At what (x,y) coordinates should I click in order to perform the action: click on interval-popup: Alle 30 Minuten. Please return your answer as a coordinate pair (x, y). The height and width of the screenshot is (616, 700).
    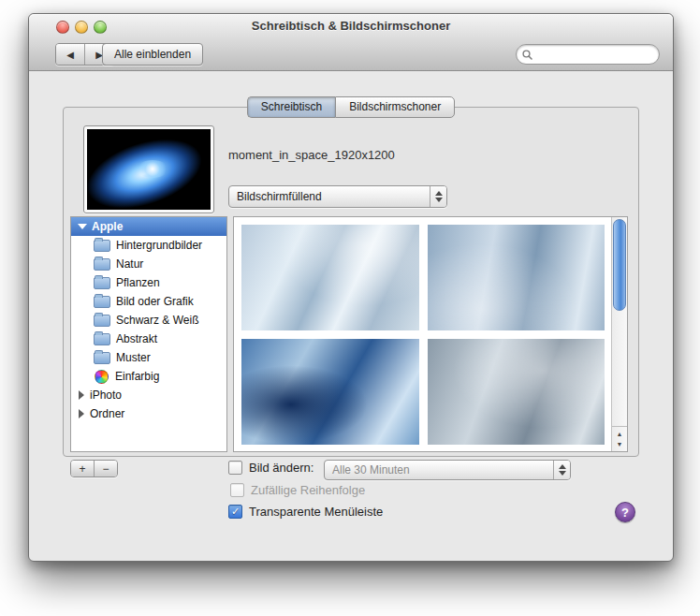
    Looking at the image, I should click on (447, 470).